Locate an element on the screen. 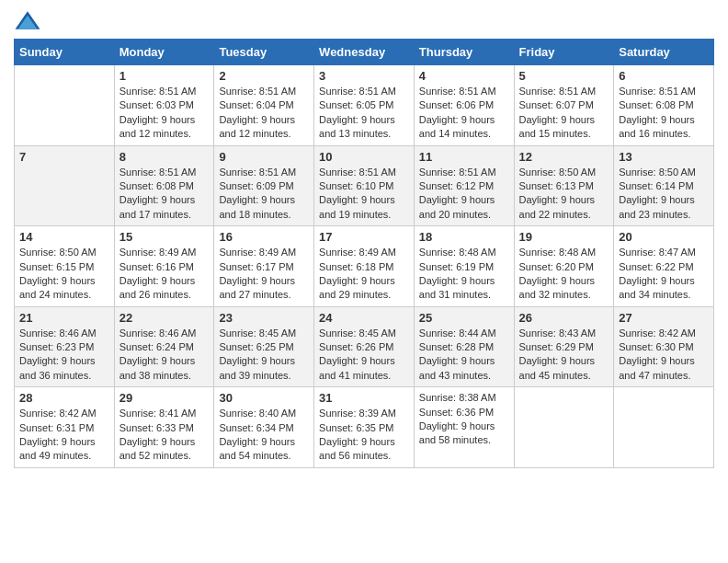 This screenshot has width=728, height=563. day-number: 26 is located at coordinates (564, 318).